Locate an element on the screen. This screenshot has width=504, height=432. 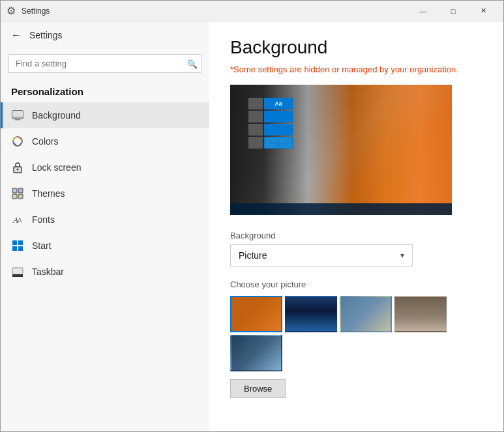
search-input is located at coordinates (105, 64).